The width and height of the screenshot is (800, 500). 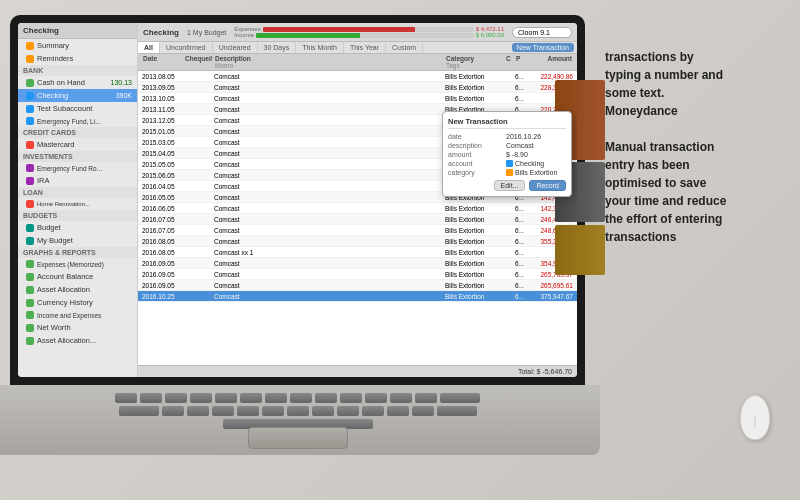 I want to click on sidebar-reminders-label: Reminders, so click(x=55, y=58).